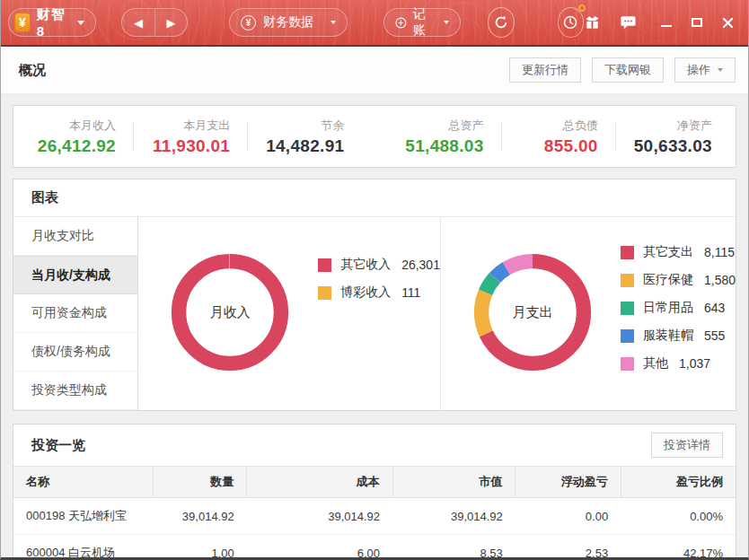  What do you see at coordinates (420, 265) in the screenshot?
I see `legend-value: 26,301` at bounding box center [420, 265].